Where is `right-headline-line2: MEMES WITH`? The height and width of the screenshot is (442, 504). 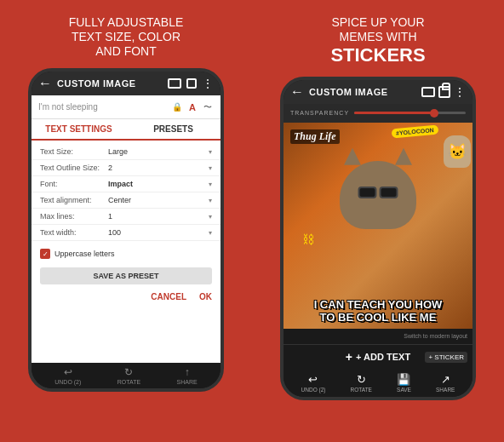 right-headline-line2: MEMES WITH is located at coordinates (378, 37).